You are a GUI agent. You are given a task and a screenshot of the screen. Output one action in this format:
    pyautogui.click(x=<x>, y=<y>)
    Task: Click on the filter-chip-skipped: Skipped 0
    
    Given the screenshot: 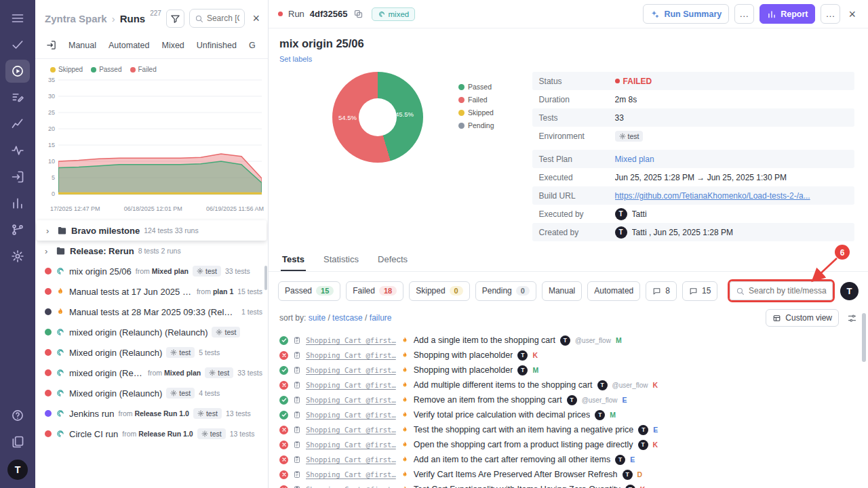 What is the action you would take?
    pyautogui.click(x=439, y=291)
    